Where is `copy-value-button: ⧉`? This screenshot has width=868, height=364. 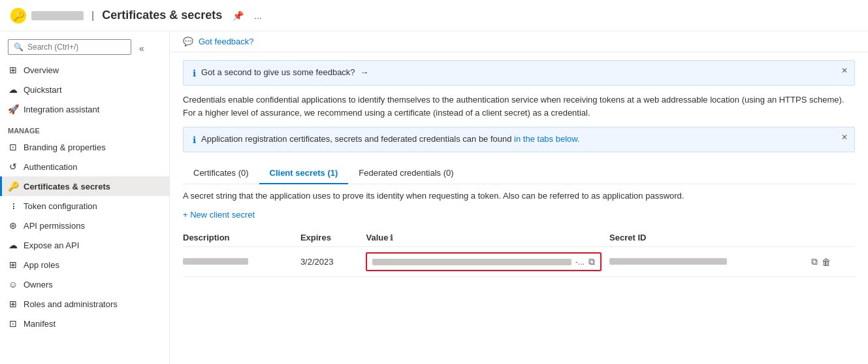
copy-value-button: ⧉ is located at coordinates (592, 261).